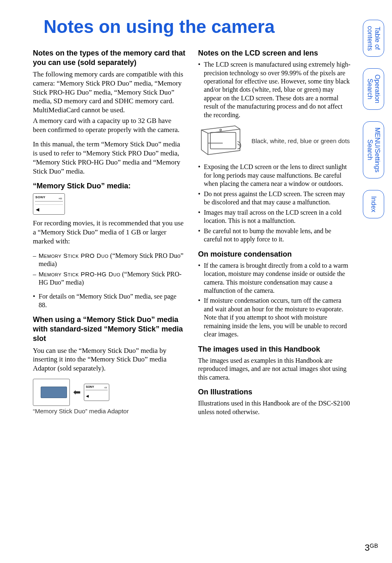 The image size is (392, 563). I want to click on page-number: 3GB, so click(371, 548).